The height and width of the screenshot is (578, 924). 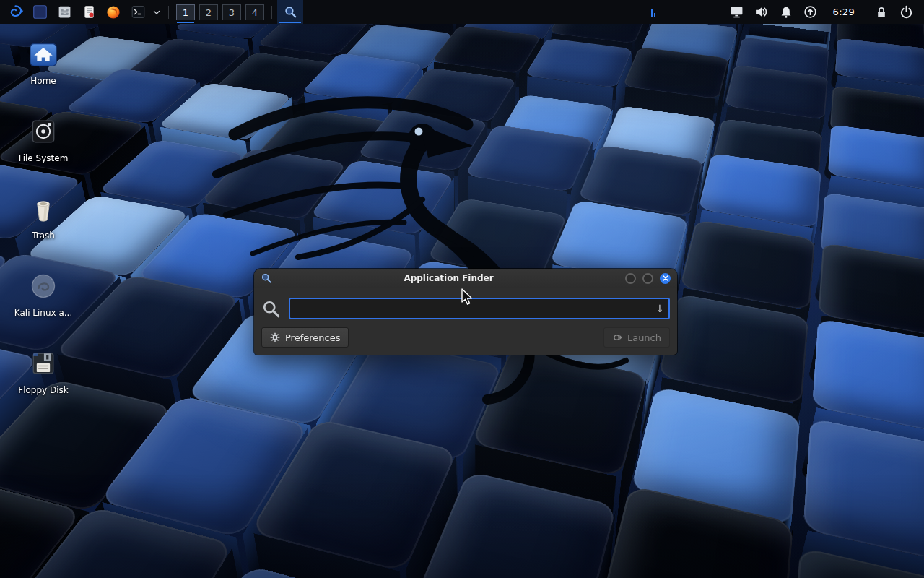 I want to click on system-load-graph, so click(x=653, y=12).